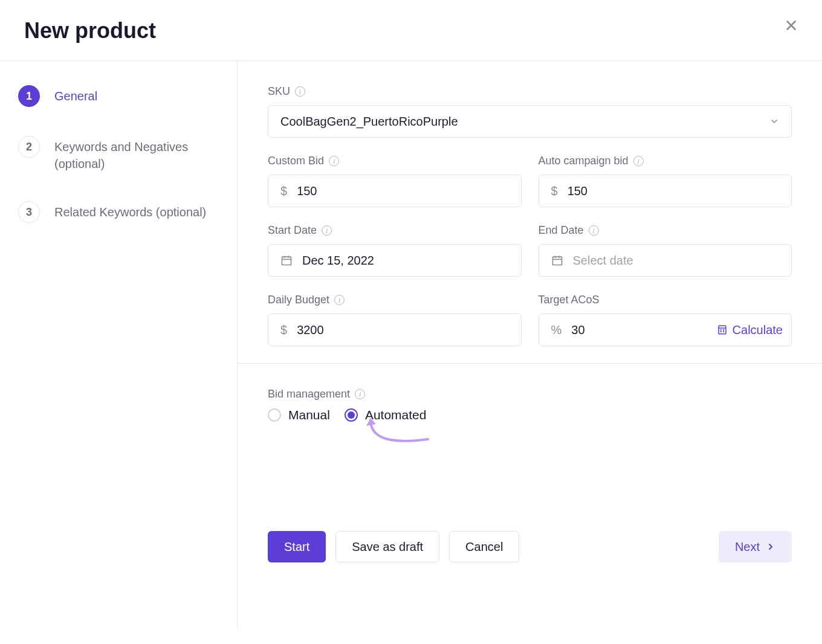 The height and width of the screenshot is (644, 822). What do you see at coordinates (118, 154) in the screenshot?
I see `step-keywords-negatives: 2 Keywords and Negatives (optional)` at bounding box center [118, 154].